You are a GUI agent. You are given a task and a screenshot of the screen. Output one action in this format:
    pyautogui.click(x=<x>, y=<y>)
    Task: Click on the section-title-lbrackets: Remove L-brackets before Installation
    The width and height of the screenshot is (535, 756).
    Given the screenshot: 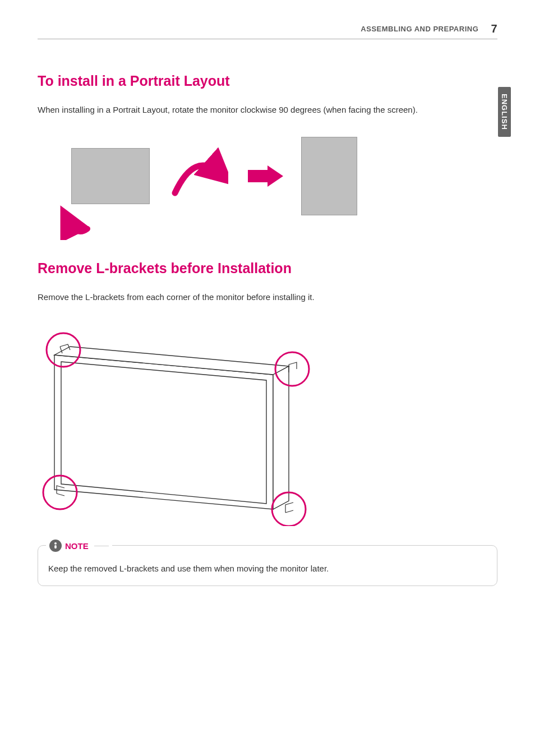 What is the action you would take?
    pyautogui.click(x=268, y=268)
    